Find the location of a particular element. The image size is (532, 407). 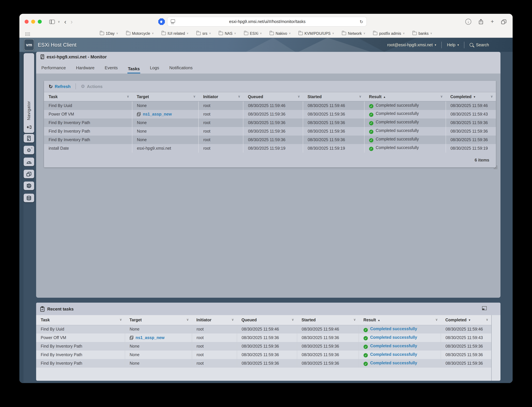

refresh-button: ↻ Refresh is located at coordinates (60, 86).